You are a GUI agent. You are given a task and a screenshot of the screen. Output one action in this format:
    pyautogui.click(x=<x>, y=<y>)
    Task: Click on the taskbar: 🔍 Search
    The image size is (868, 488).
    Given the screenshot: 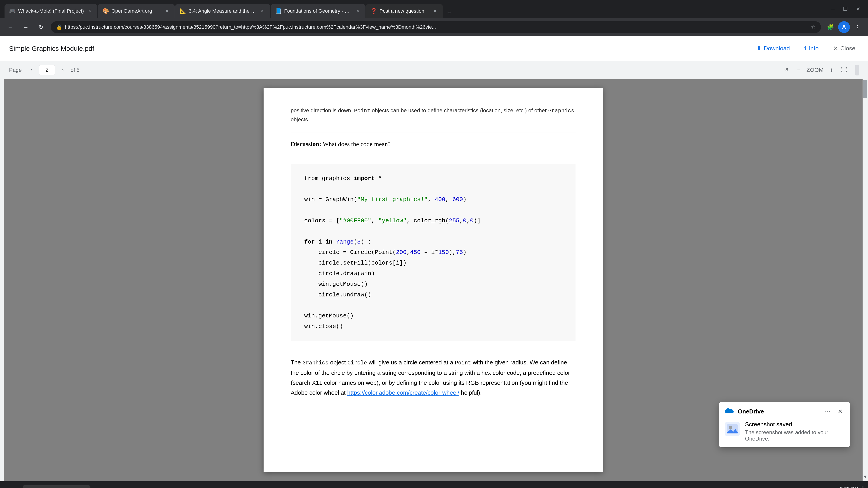 What is the action you would take?
    pyautogui.click(x=434, y=485)
    